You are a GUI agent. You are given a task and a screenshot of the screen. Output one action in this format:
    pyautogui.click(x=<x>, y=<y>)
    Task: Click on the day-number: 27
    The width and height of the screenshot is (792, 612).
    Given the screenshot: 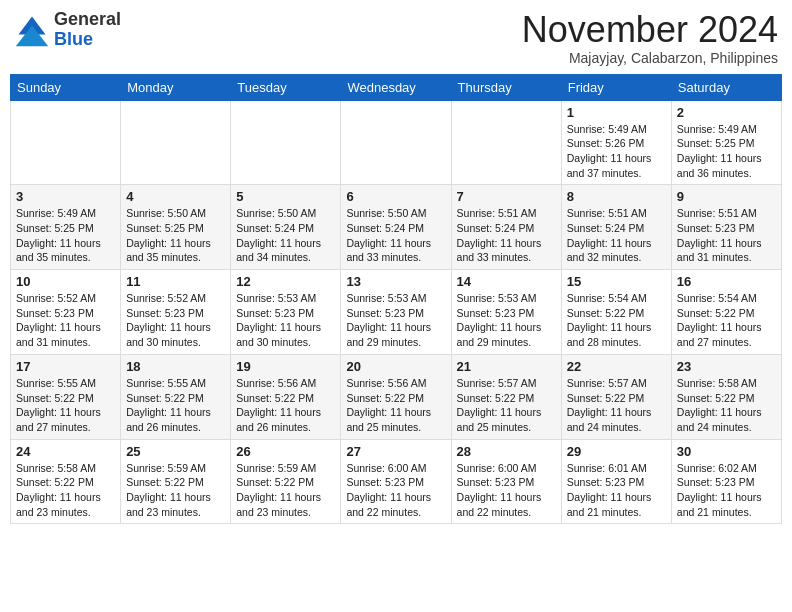 What is the action you would take?
    pyautogui.click(x=396, y=452)
    